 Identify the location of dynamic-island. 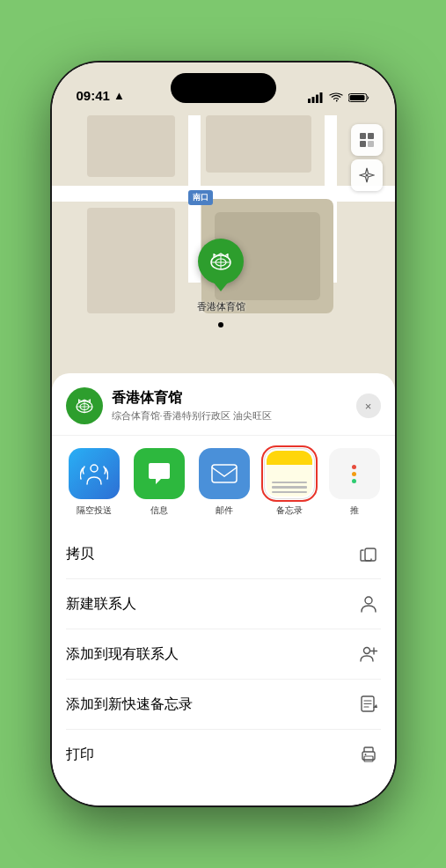
(223, 88).